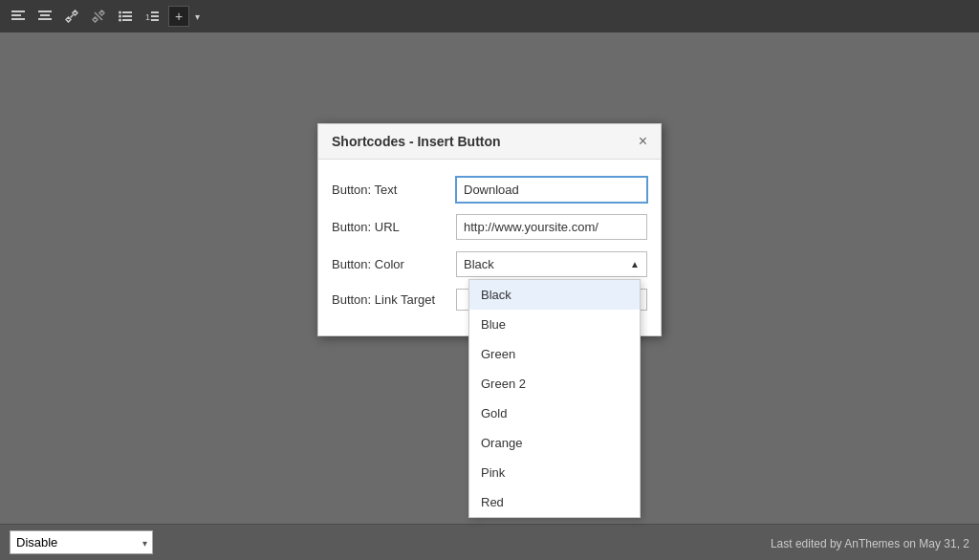 The width and height of the screenshot is (979, 560). Describe the element at coordinates (490, 16) in the screenshot. I see `editor-toolbar: 1. + ▾` at that location.